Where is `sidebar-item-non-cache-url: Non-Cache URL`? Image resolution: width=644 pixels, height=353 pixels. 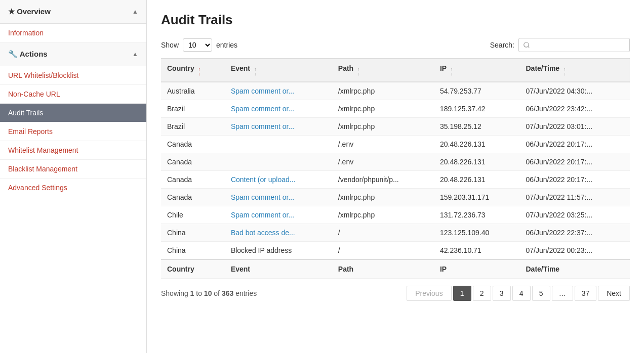
sidebar-item-non-cache-url: Non-Cache URL is located at coordinates (73, 94).